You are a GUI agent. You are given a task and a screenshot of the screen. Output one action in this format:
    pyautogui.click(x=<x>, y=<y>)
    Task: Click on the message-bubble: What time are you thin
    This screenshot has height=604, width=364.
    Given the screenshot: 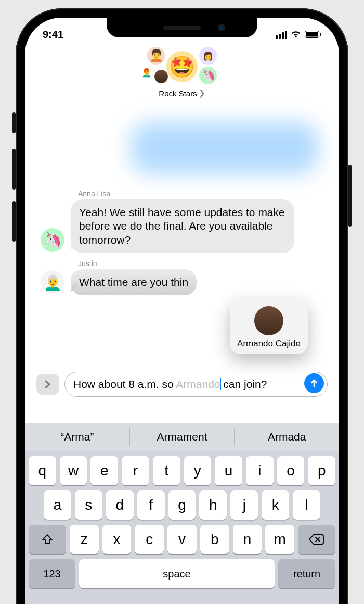 What is the action you would take?
    pyautogui.click(x=134, y=282)
    